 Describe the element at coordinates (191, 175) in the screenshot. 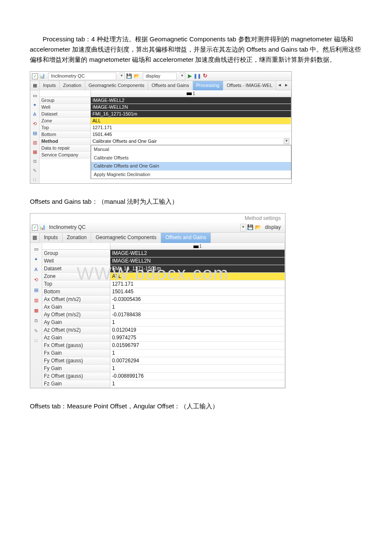

I see `dropdown-item: Apply Magnetic Declination` at that location.